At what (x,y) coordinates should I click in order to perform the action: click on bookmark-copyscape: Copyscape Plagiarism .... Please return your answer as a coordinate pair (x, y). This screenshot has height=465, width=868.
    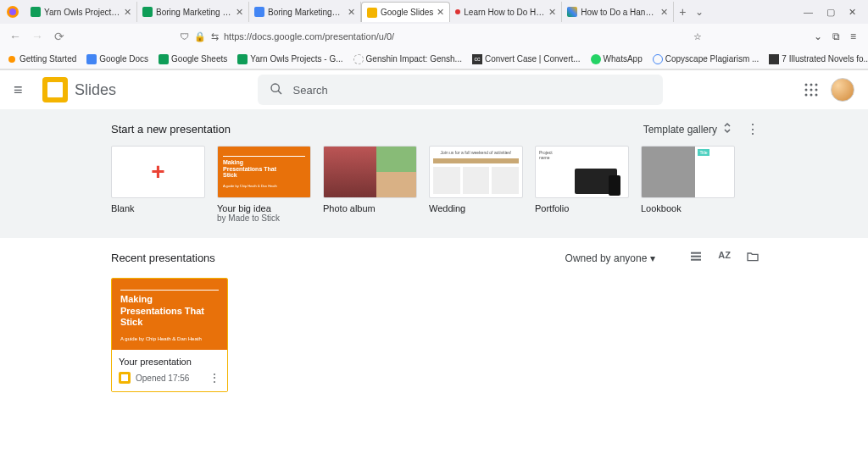
    Looking at the image, I should click on (706, 59).